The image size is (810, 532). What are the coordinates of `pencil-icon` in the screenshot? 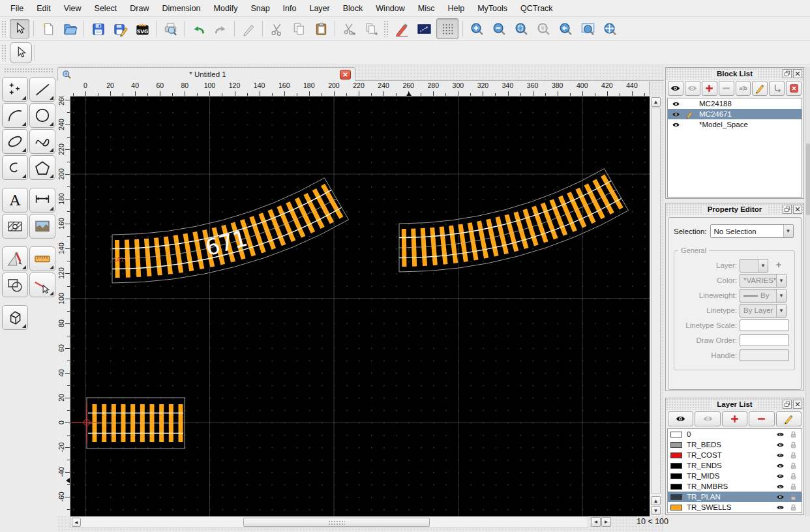 It's located at (690, 115).